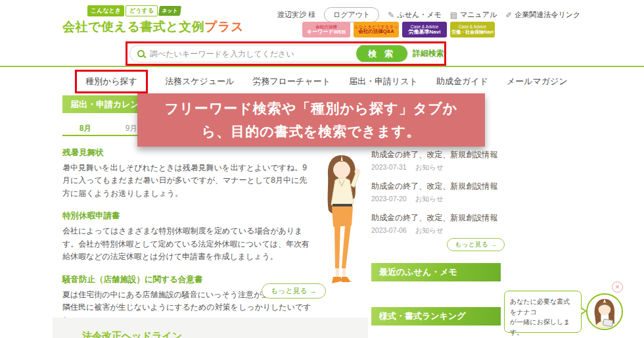 Image resolution: width=644 pixels, height=338 pixels. Describe the element at coordinates (269, 54) in the screenshot. I see `search-bar: 検 索` at that location.